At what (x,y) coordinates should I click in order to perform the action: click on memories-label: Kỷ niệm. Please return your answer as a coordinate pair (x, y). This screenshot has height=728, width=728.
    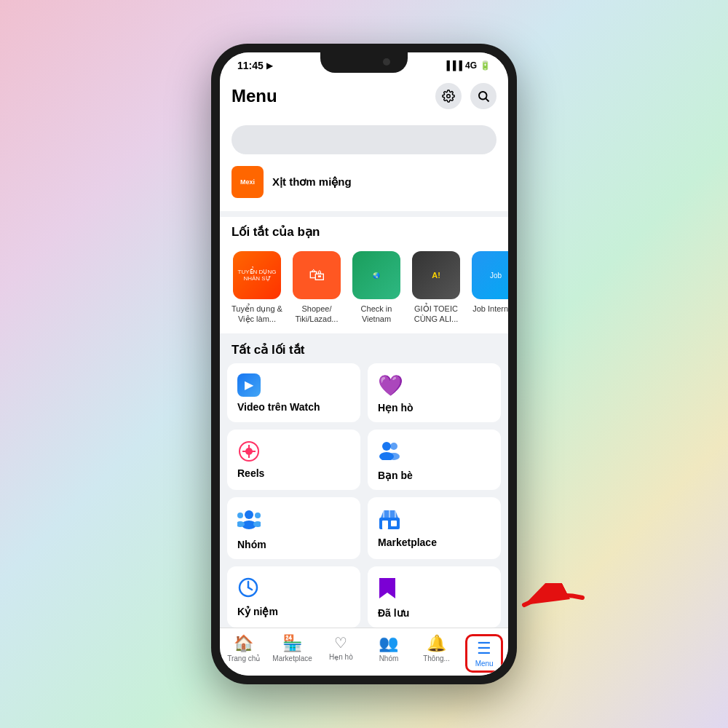
    Looking at the image, I should click on (294, 612).